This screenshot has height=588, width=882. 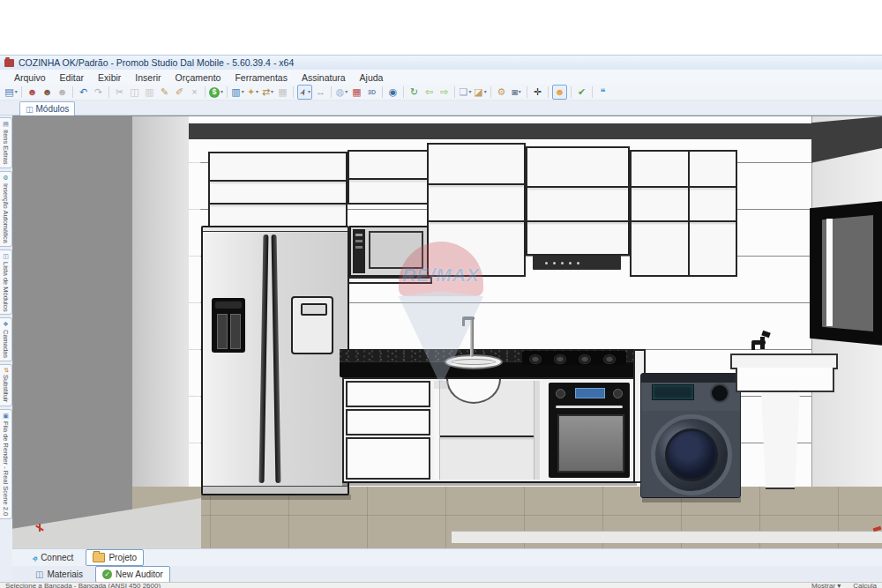 What do you see at coordinates (282, 92) in the screenshot?
I see `block-button: ▦` at bounding box center [282, 92].